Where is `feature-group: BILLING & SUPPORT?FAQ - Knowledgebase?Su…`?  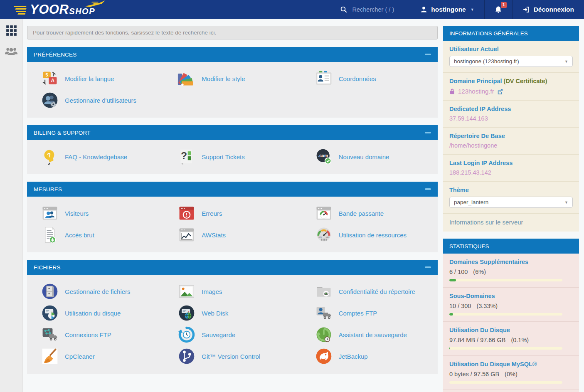 feature-group: BILLING & SUPPORT?FAQ - Knowledgebase?Su… is located at coordinates (232, 150).